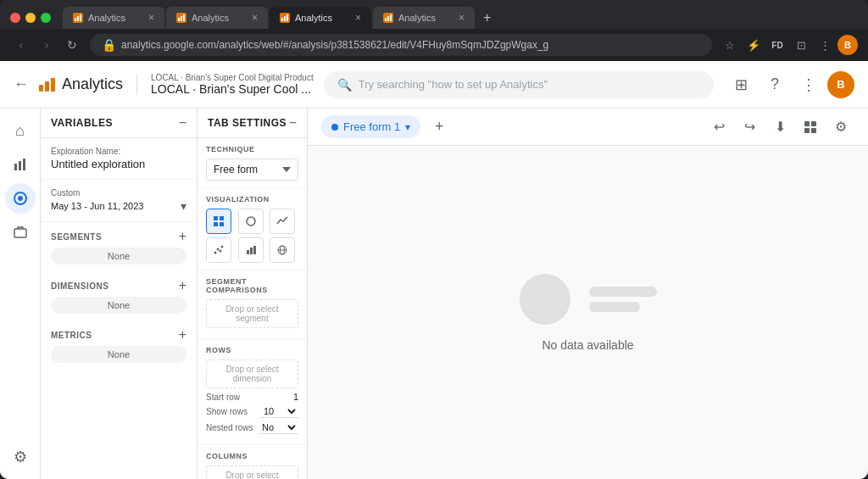 This screenshot has height=479, width=868. Describe the element at coordinates (46, 18) in the screenshot. I see `maximize-button` at that location.